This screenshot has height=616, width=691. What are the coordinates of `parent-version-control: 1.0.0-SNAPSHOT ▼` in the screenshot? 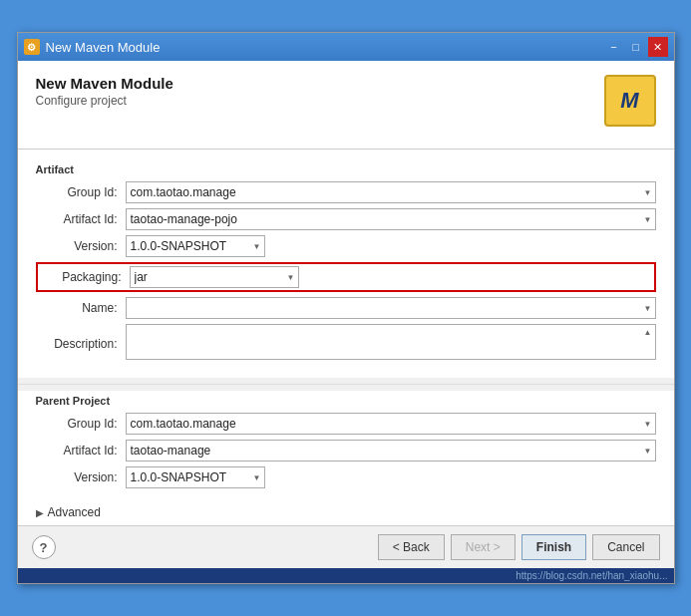 It's located at (391, 477).